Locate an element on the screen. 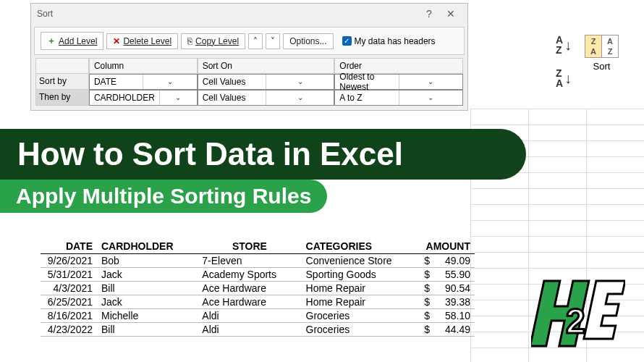 Image resolution: width=644 pixels, height=362 pixels. col-store: STORE is located at coordinates (249, 246).